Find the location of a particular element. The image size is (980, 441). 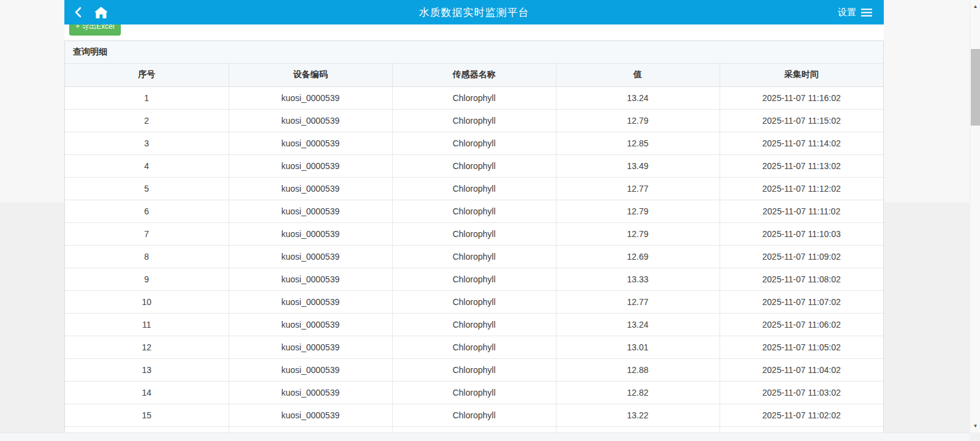

table-cell: 2025-11-07 11:11:02 is located at coordinates (802, 211).